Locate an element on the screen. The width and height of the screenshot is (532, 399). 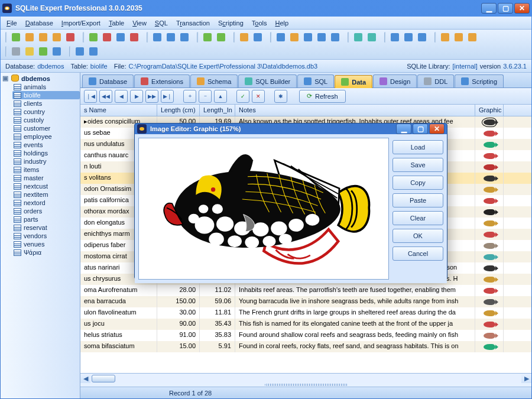
cell-notes: Young barracuda live in inshore seagrass… is located at coordinates (355, 301).